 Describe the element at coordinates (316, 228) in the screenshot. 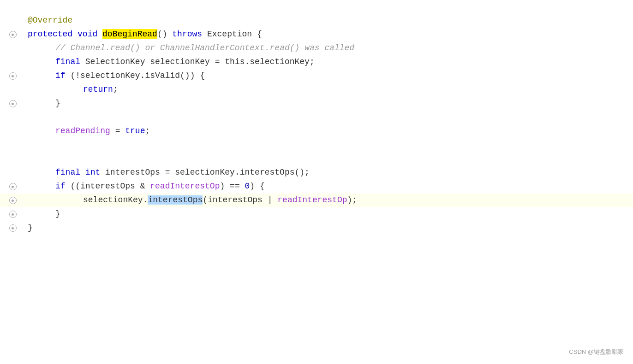

I see `code-line-16: }` at that location.